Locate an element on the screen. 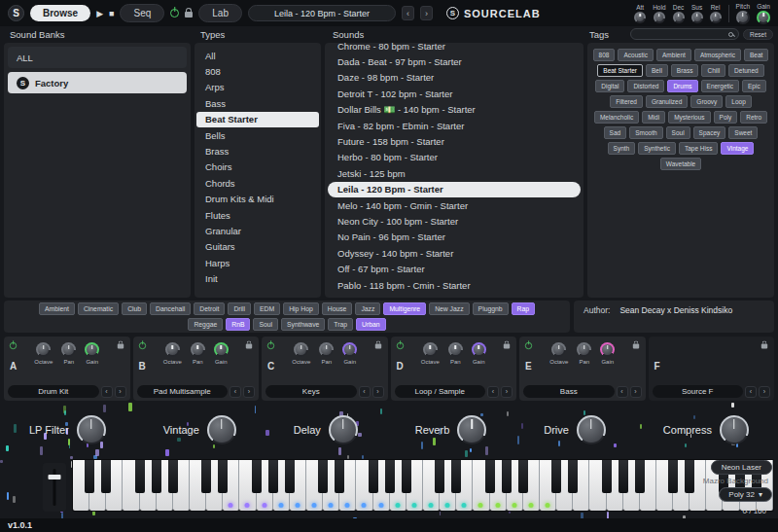  sound-item: Leila - 120 Bpm - Starter is located at coordinates (454, 190).